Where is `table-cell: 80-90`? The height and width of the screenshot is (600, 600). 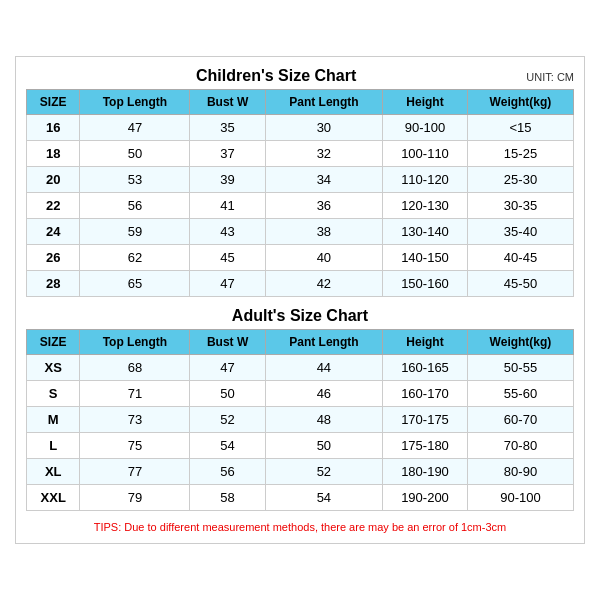 table-cell: 80-90 is located at coordinates (520, 472).